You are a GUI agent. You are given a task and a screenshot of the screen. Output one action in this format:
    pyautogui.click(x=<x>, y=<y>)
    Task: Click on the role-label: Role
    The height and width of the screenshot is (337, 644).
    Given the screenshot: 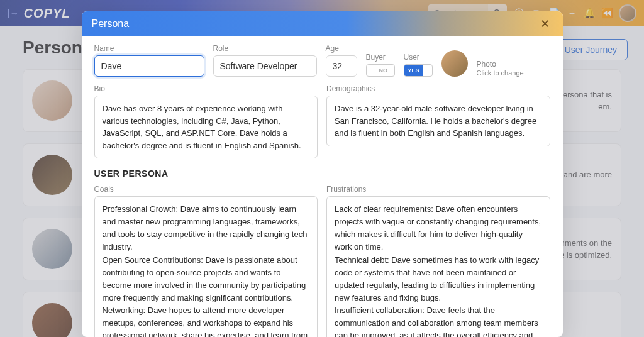 What is the action you would take?
    pyautogui.click(x=265, y=48)
    